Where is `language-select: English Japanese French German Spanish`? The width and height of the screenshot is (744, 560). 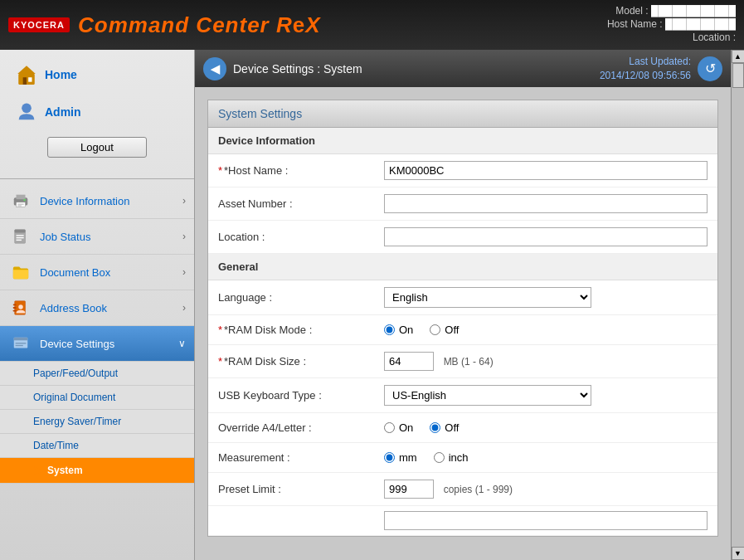 language-select: English Japanese French German Spanish is located at coordinates (488, 297).